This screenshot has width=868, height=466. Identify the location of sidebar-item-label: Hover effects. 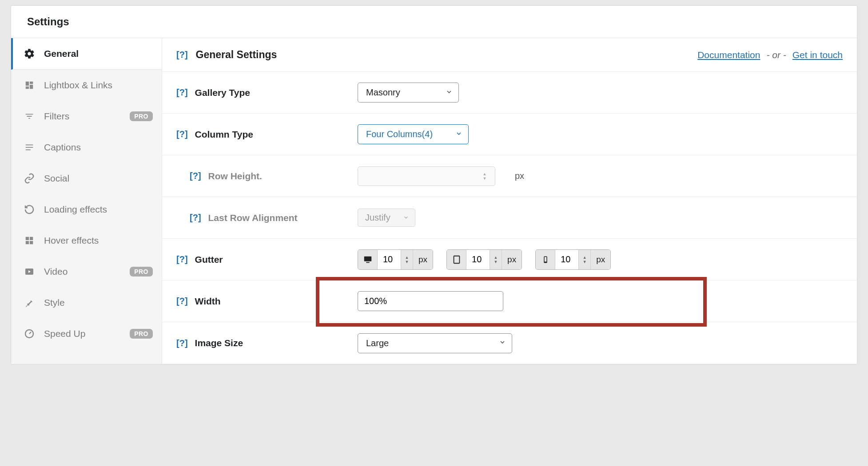
(99, 241).